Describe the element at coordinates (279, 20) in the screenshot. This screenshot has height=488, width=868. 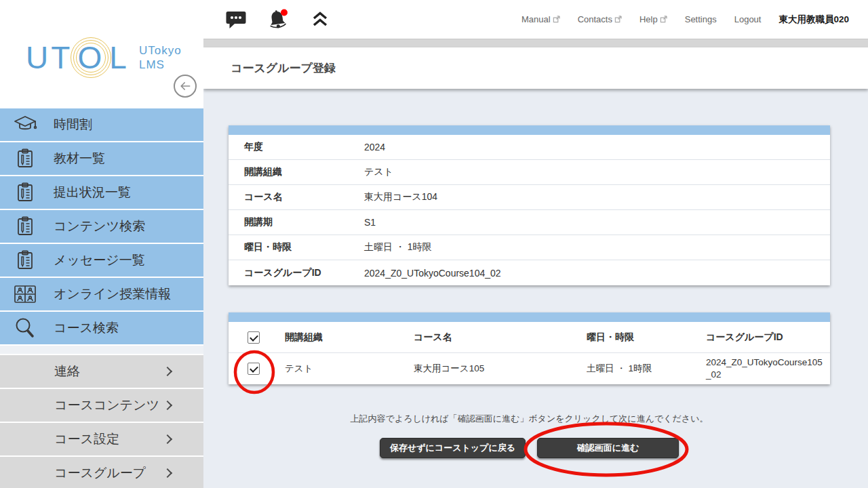
I see `notification-bell-icon` at that location.